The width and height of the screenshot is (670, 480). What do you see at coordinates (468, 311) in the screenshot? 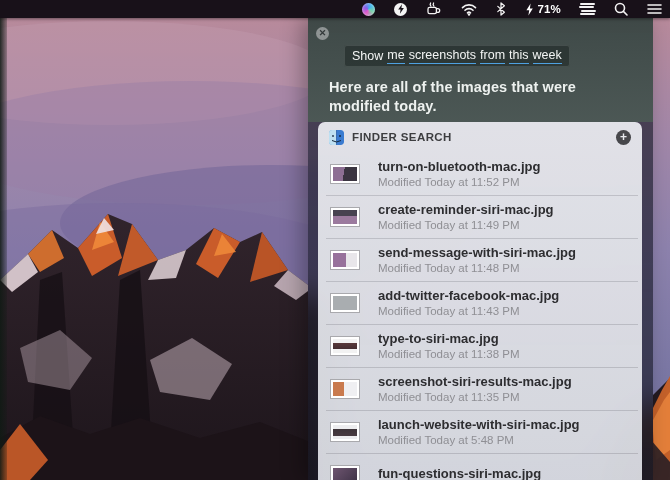
I see `file-modified: Modified Today at 11:43 PM` at bounding box center [468, 311].